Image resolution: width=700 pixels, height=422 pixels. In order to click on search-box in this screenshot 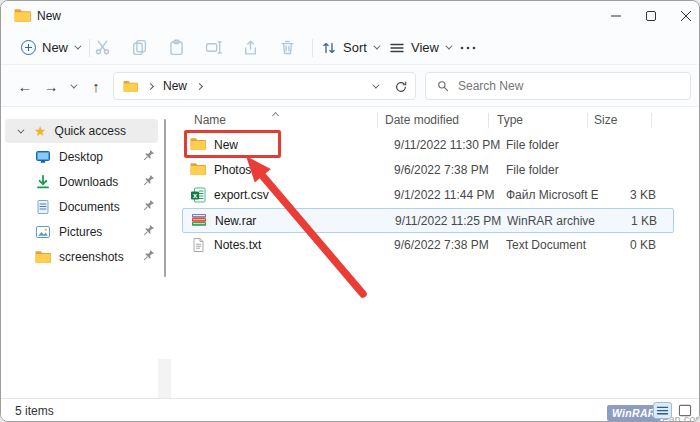, I will do `click(558, 86)`.